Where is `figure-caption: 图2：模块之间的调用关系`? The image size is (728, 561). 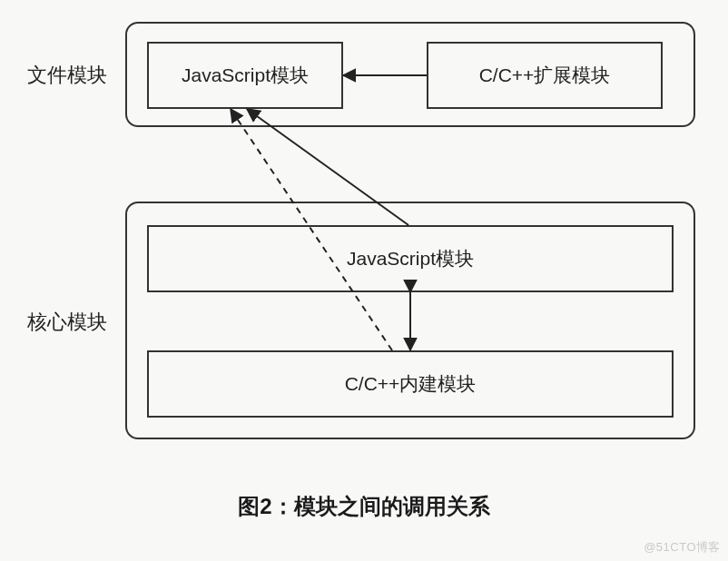 figure-caption: 图2：模块之间的调用关系 is located at coordinates (364, 507).